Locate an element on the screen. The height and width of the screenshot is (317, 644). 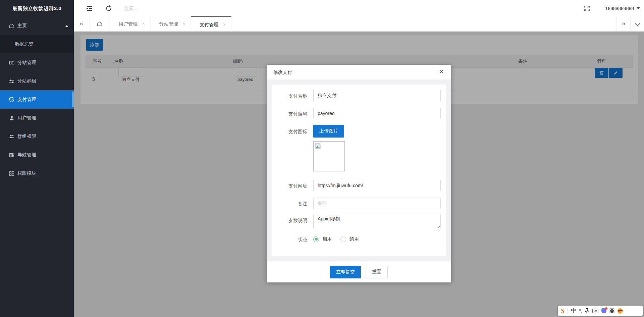
search-input is located at coordinates (161, 8).